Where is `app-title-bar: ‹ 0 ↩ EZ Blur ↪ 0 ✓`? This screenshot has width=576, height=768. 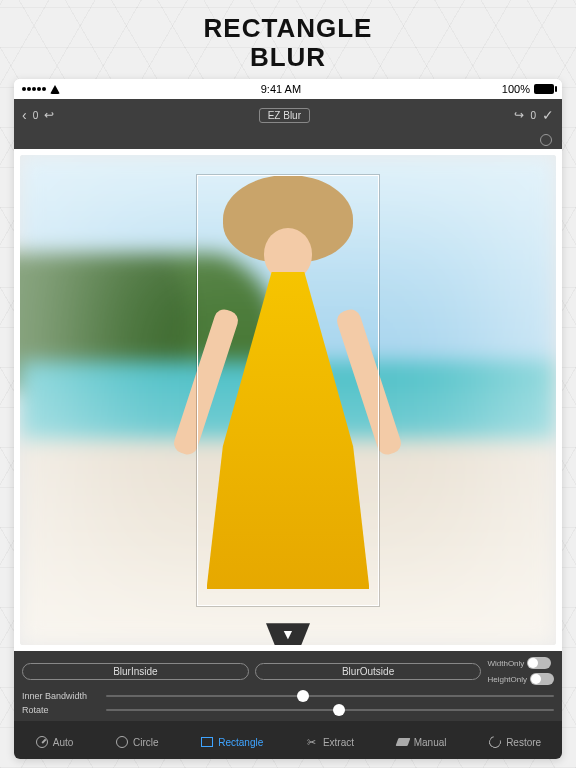
app-title-bar: ‹ 0 ↩ EZ Blur ↪ 0 ✓ is located at coordinates (288, 115).